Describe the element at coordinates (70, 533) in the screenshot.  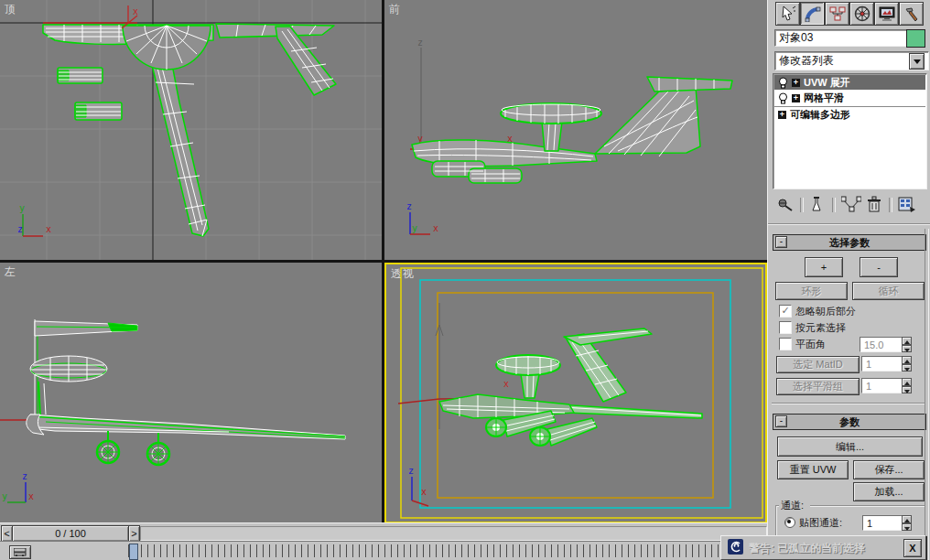
I see `time-slider-handle: 0 / 100` at that location.